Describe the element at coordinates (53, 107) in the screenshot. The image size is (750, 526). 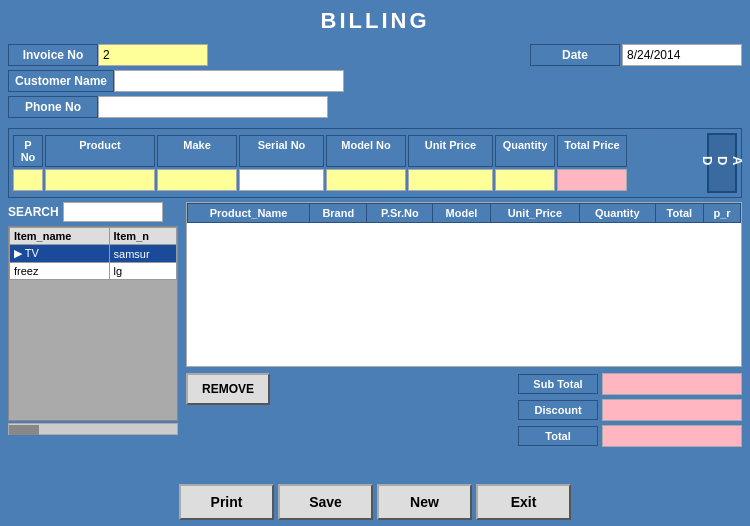
I see `phone-label: Phone No` at that location.